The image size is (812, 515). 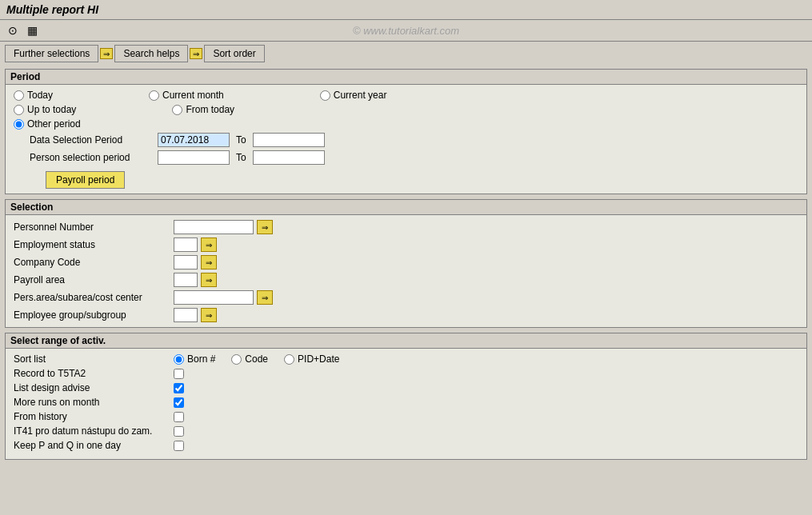 I want to click on clock-icon: ⊙, so click(x=13, y=30).